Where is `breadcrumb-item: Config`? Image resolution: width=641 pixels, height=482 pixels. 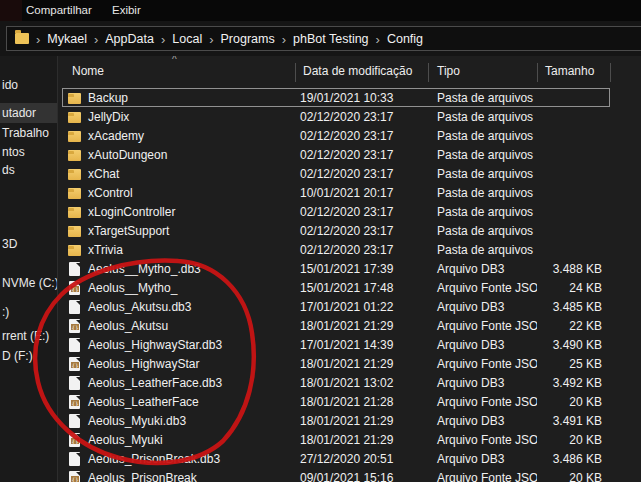 breadcrumb-item: Config is located at coordinates (405, 39).